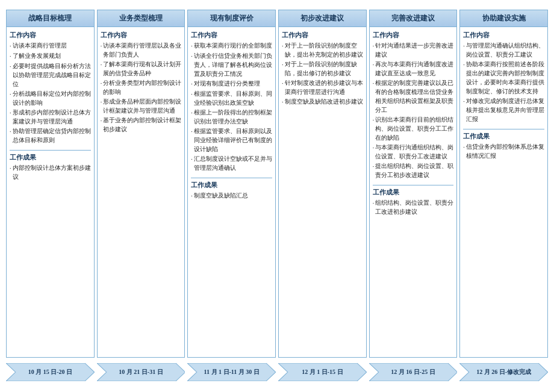 The height and width of the screenshot is (392, 554). Describe the element at coordinates (231, 65) in the screenshot. I see `list-item: ·访谈全行信贷业务相关部门负责人，详细了解各机构岗位设置及职责分工情况` at that location.